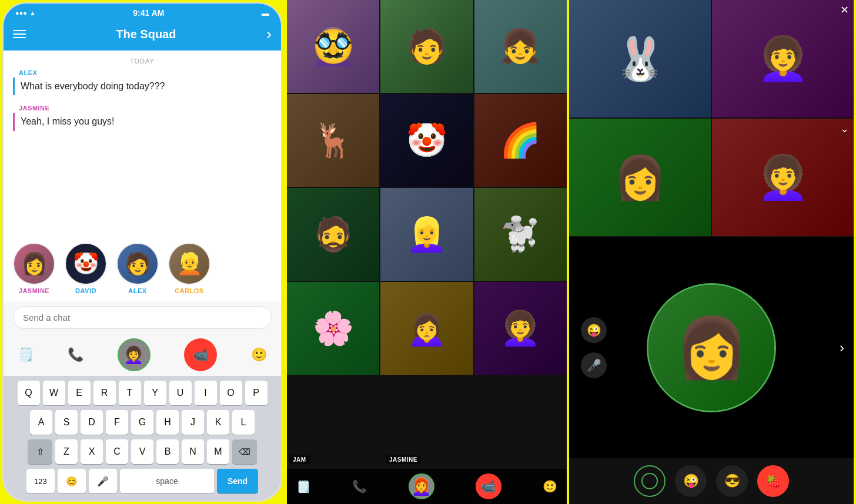 The width and height of the screenshot is (856, 504). Describe the element at coordinates (105, 393) in the screenshot. I see `key-r: R` at that location.